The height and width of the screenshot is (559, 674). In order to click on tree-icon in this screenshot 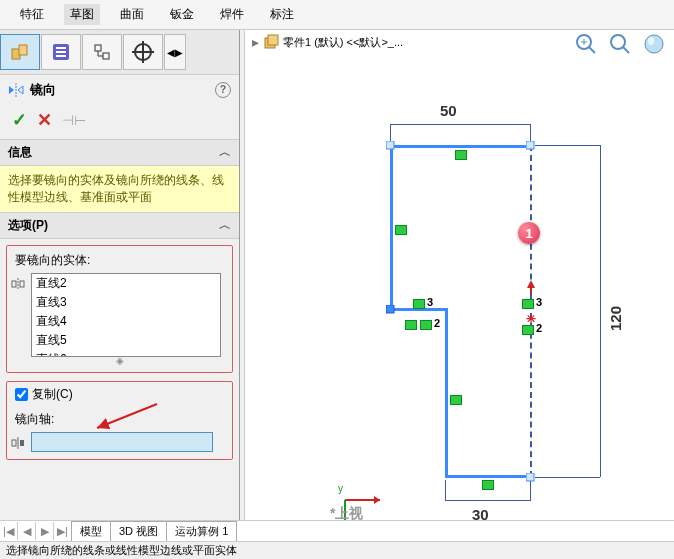, I will do `click(102, 52)`.